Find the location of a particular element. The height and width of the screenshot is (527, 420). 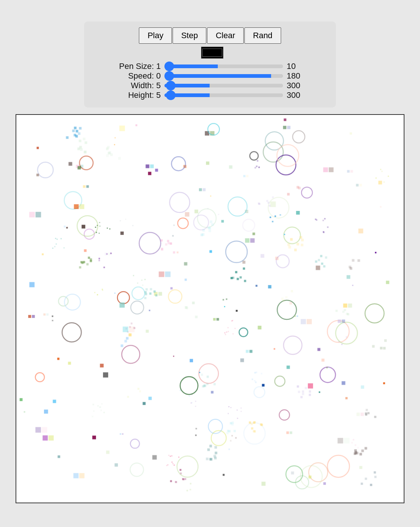

pen-size-slider-max: 10 is located at coordinates (295, 66).